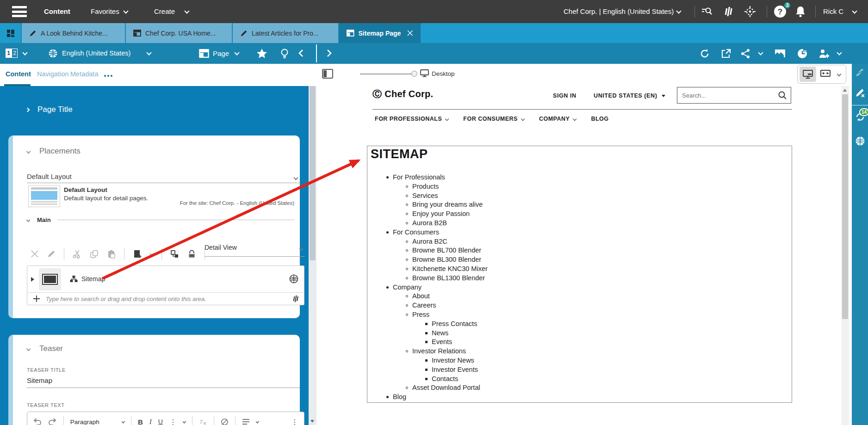 This screenshot has width=868, height=425. I want to click on form-scrollbar, so click(313, 255).